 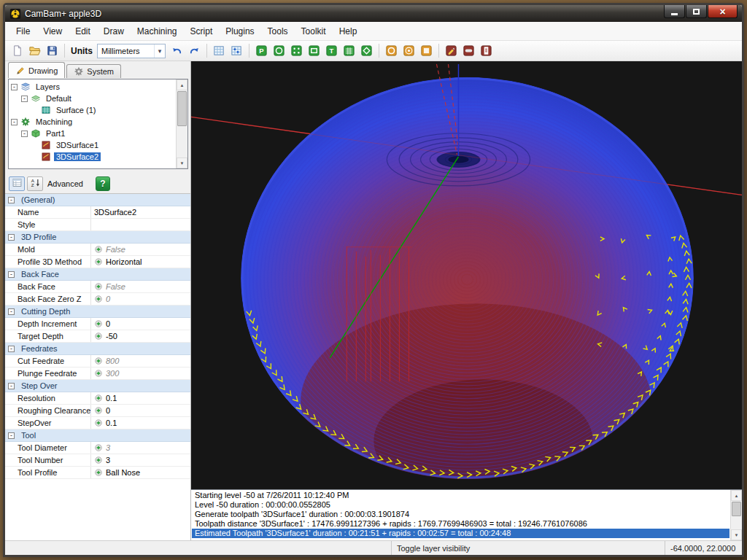 I want to click on open-folder-icon, so click(x=35, y=51).